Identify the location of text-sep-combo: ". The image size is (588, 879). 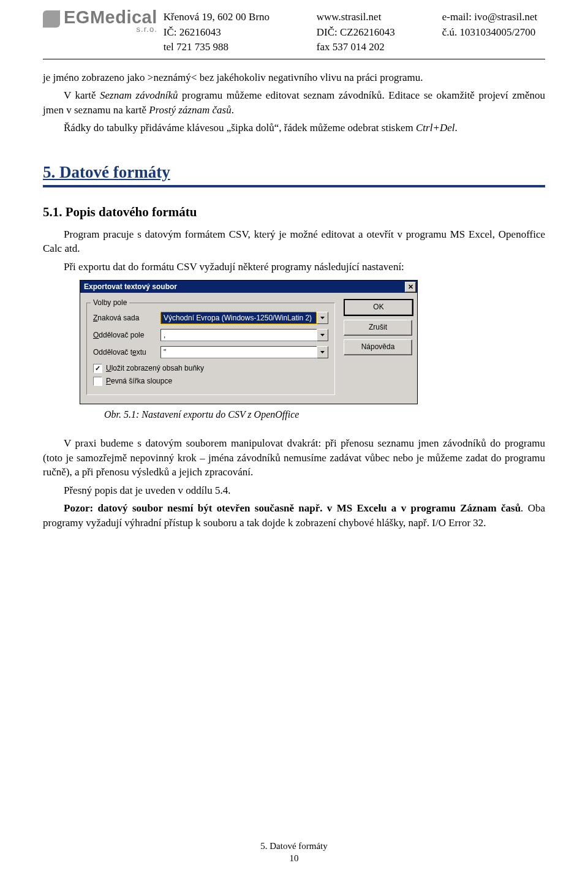
(244, 352).